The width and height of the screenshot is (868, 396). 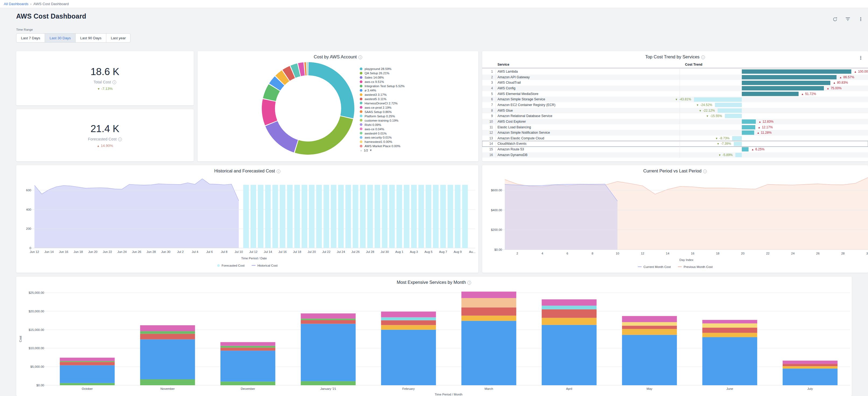 What do you see at coordinates (730, 326) in the screenshot?
I see `stack-segment-June-segment-light-yellow` at bounding box center [730, 326].